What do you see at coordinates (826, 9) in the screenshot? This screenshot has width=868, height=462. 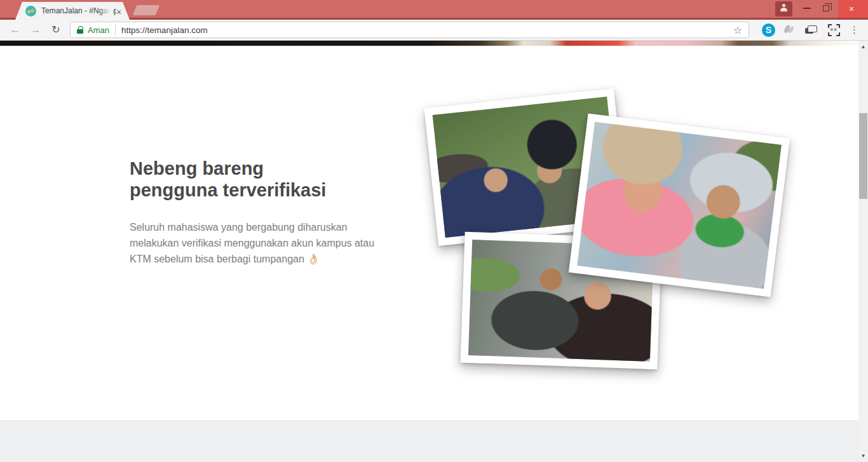 I see `restore-button` at bounding box center [826, 9].